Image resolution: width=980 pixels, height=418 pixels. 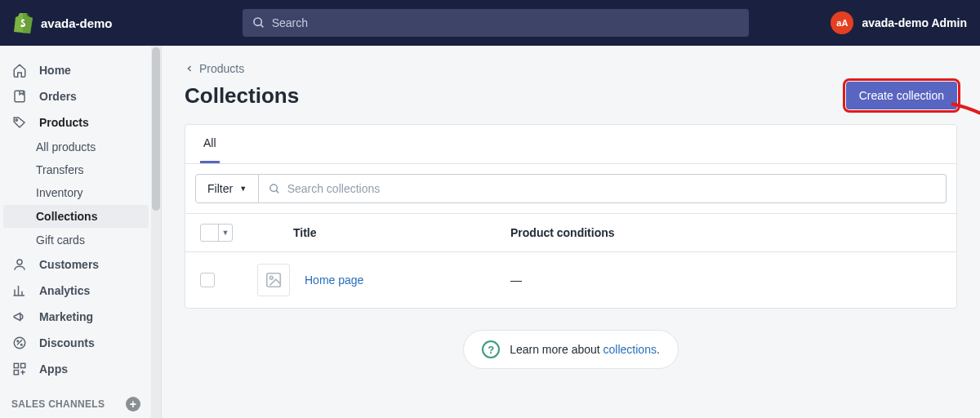 What do you see at coordinates (60, 193) in the screenshot?
I see `nav-label: Inventory` at bounding box center [60, 193].